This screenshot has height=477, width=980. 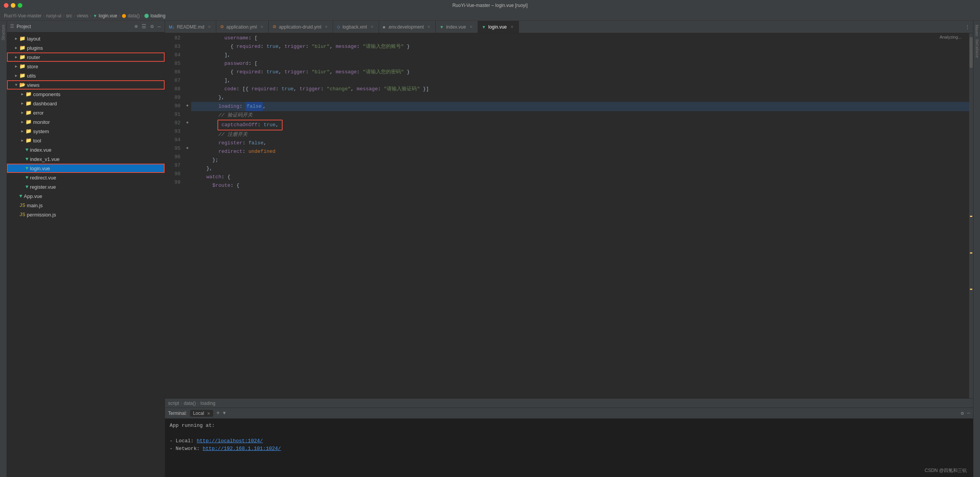 What do you see at coordinates (22, 140) in the screenshot?
I see `tree-arrow-tool: ▶` at bounding box center [22, 140].